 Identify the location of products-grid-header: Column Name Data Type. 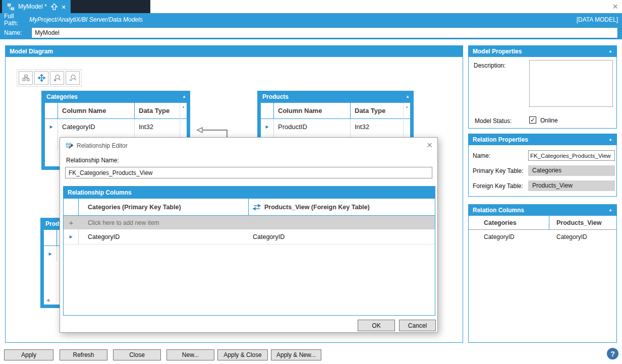
(335, 111).